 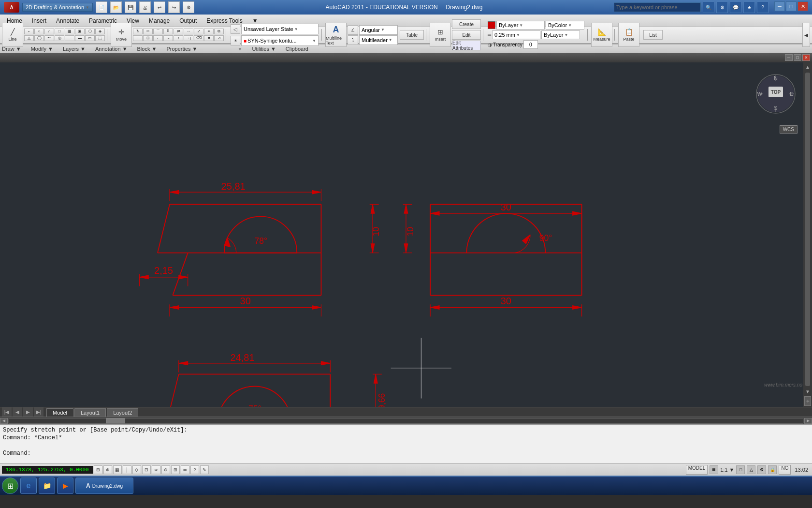 What do you see at coordinates (4, 421) in the screenshot?
I see `hscroll-left-button: ◀` at bounding box center [4, 421].